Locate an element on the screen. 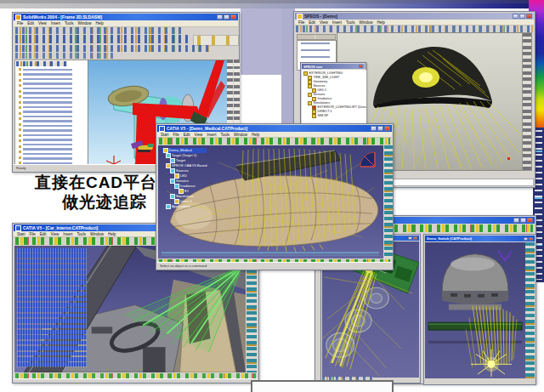 The height and width of the screenshot is (392, 544). solidworks-window-title: SolidWorks 2004 - [Frame 3D.SLDASM] is located at coordinates (63, 17).